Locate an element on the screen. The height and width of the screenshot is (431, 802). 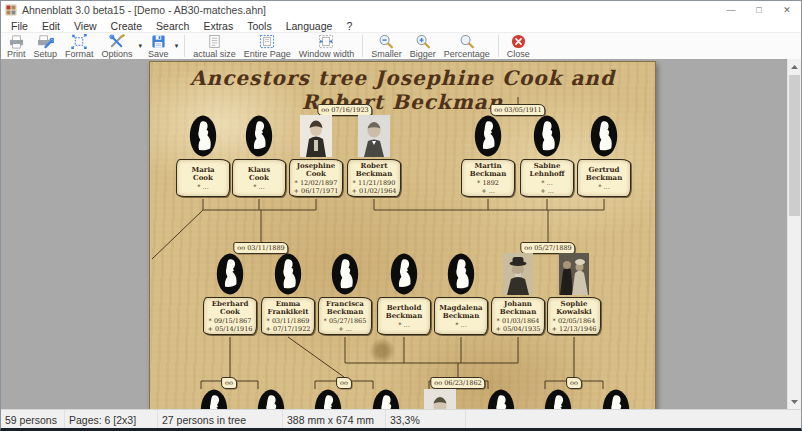
person-plate: MagdalenaBeckman * ... is located at coordinates (461, 316).